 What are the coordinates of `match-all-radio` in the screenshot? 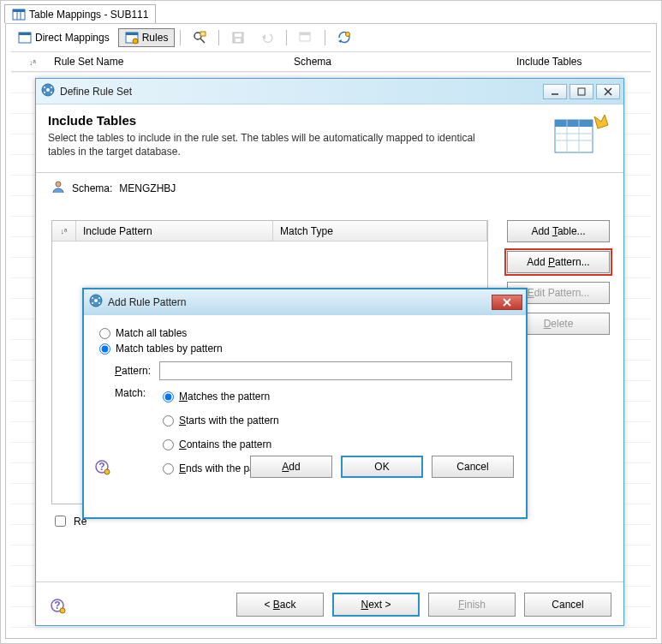 It's located at (104, 334).